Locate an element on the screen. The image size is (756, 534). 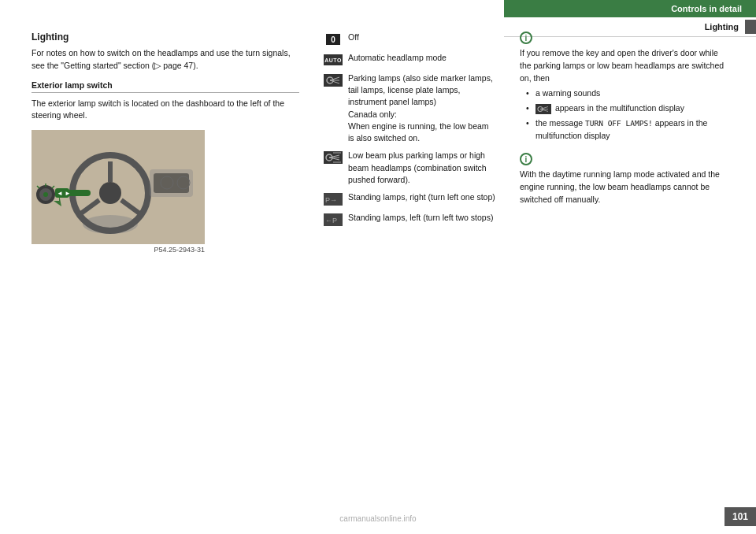
icon-standing-left: ←P is located at coordinates (333, 220).